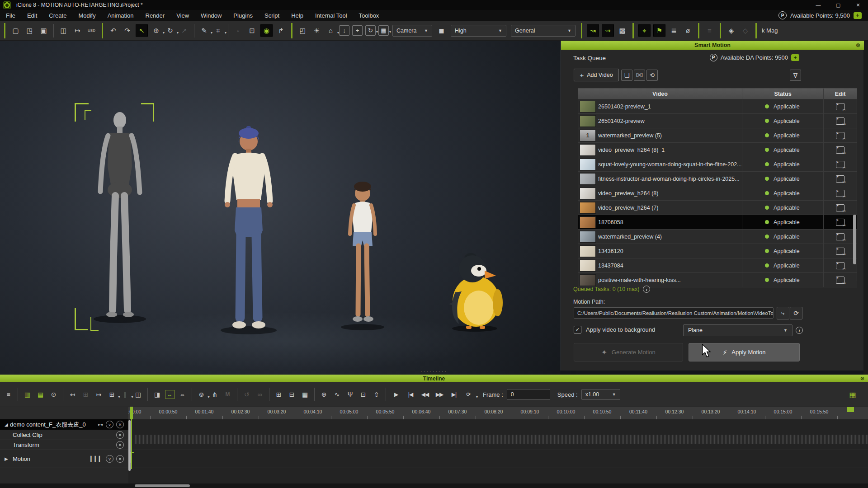 The width and height of the screenshot is (868, 488). What do you see at coordinates (91, 31) in the screenshot?
I see `export-usd-icon: USD` at bounding box center [91, 31].